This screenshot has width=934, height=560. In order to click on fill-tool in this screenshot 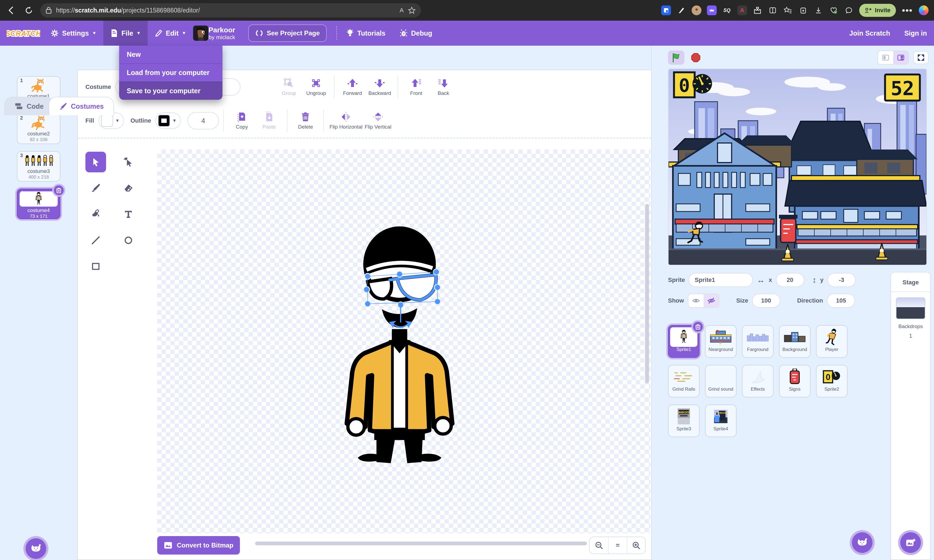, I will do `click(96, 214)`.